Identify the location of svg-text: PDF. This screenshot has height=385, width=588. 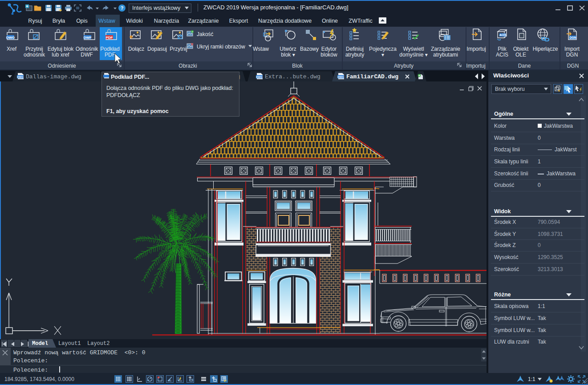
(109, 37).